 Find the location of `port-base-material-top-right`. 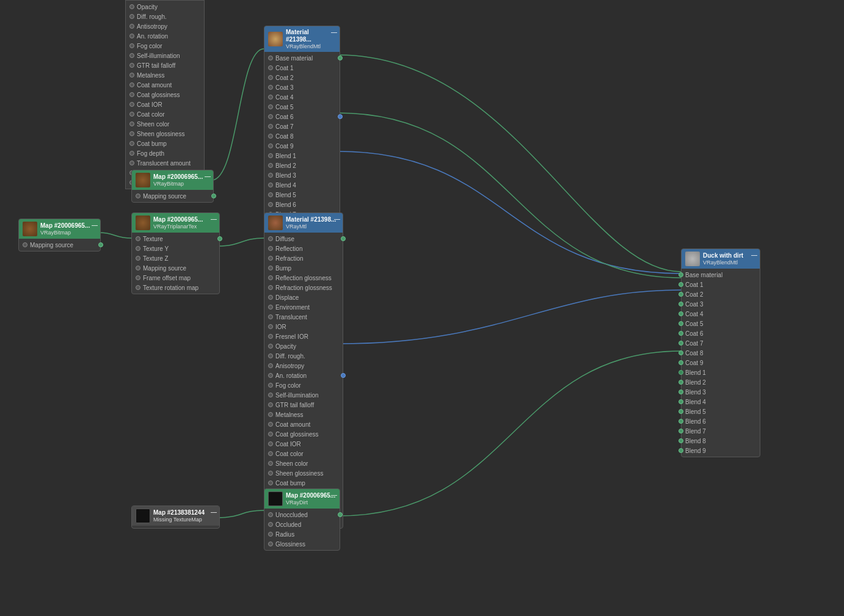

port-base-material-top-right is located at coordinates (340, 58).